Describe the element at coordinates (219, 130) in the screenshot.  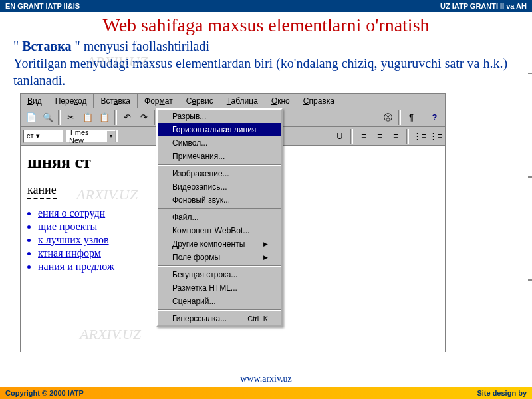
I see `menu-item: Горизонтальная линия` at that location.